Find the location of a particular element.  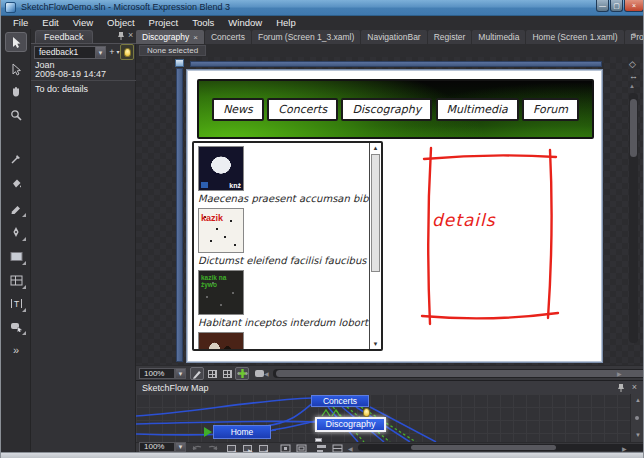

scrollbar-thumb is located at coordinates (376, 213).